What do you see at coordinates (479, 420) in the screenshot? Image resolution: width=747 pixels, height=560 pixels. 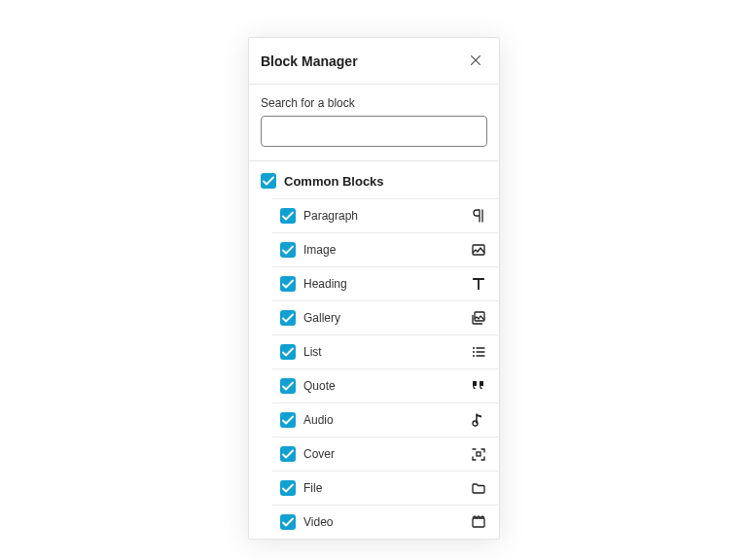 I see `audio-icon` at bounding box center [479, 420].